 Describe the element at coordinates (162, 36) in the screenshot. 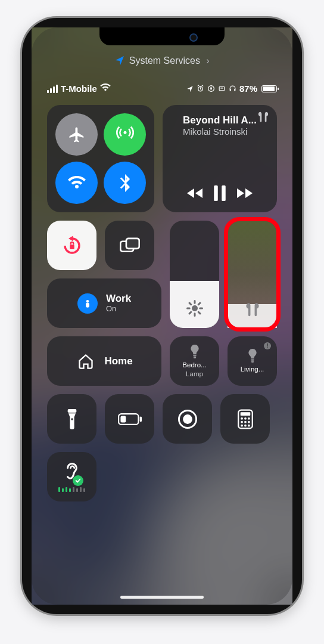

I see `display-notch` at that location.